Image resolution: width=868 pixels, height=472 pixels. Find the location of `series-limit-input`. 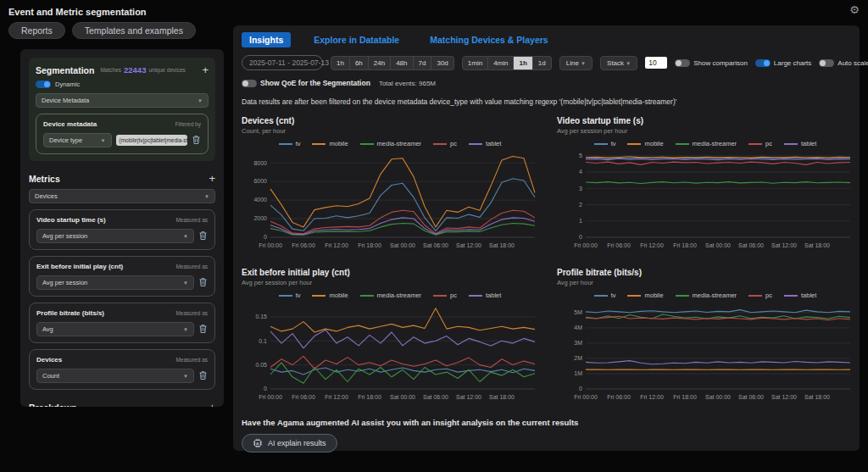

series-limit-input is located at coordinates (656, 63).